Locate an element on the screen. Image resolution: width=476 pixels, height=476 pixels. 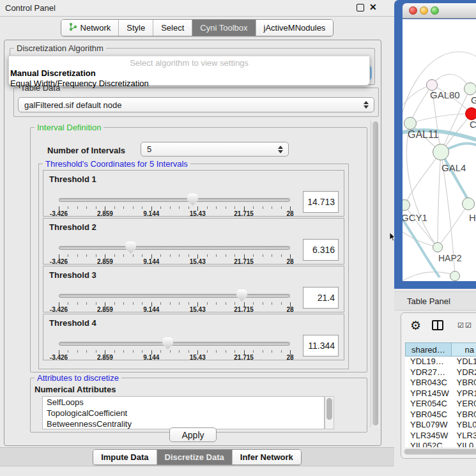
threshold-1-scale: -3.4262.8599.14415.4321.71528 is located at coordinates (174, 211).